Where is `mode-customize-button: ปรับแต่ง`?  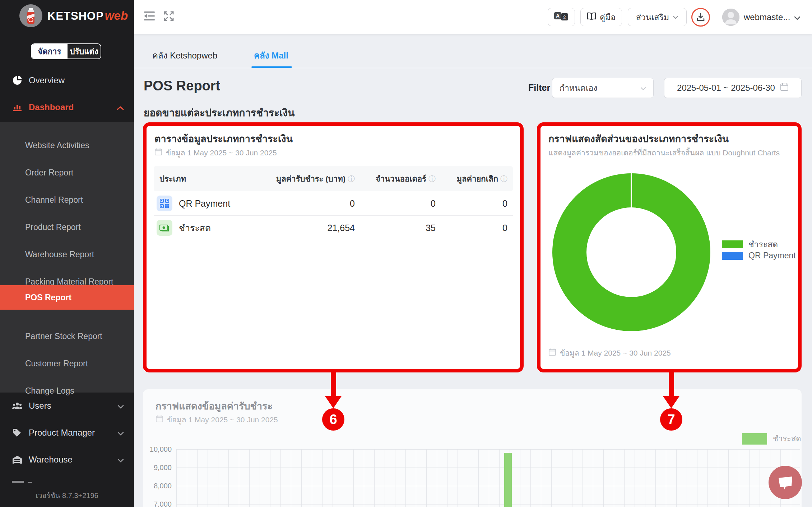
mode-customize-button: ปรับแต่ง is located at coordinates (84, 51).